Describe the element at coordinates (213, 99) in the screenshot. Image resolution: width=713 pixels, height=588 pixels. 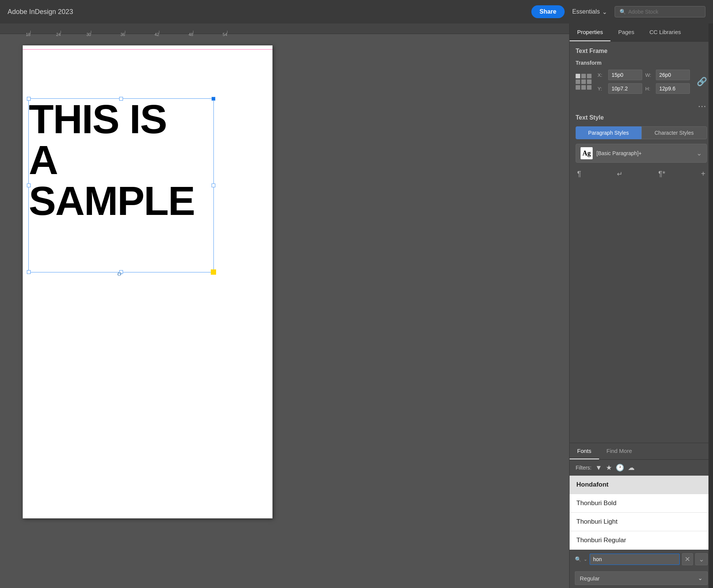
I see `handle-top-right` at that location.